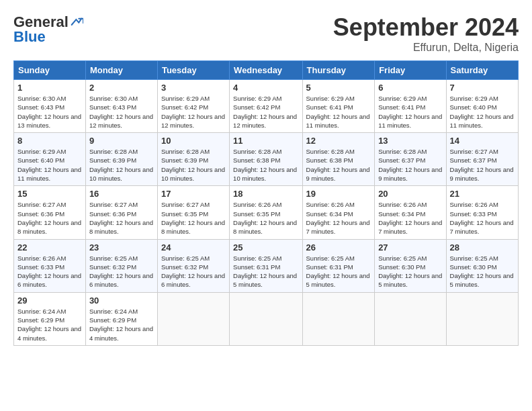 This screenshot has height=411, width=532. Describe the element at coordinates (50, 87) in the screenshot. I see `day-number: 1` at that location.